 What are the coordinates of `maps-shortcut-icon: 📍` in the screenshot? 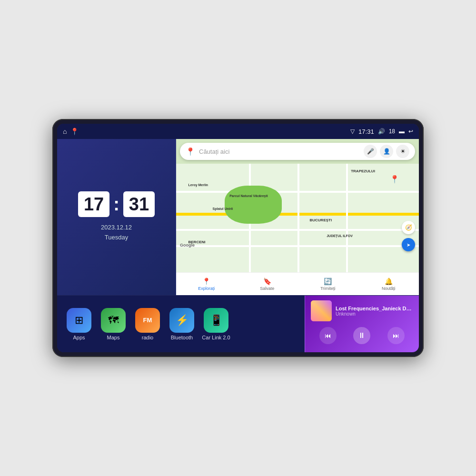 It's located at (74, 131).